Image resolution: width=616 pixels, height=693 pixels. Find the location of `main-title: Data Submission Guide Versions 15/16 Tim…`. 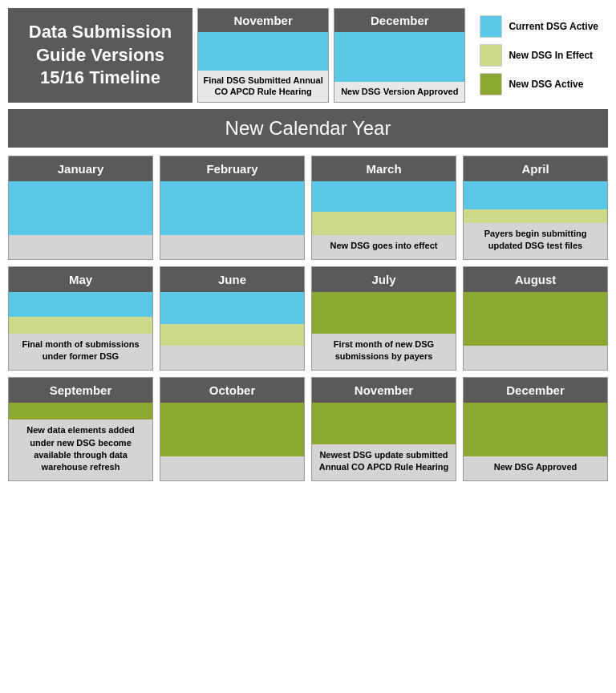

main-title: Data Submission Guide Versions 15/16 Tim… is located at coordinates (100, 55).